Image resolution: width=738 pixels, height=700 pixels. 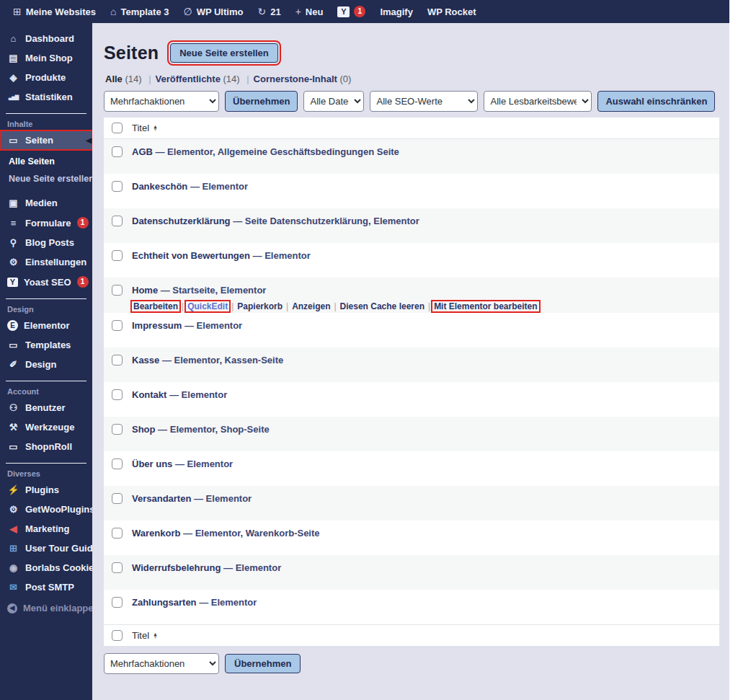 What do you see at coordinates (152, 464) in the screenshot?
I see `page-title-link: Über uns` at bounding box center [152, 464].